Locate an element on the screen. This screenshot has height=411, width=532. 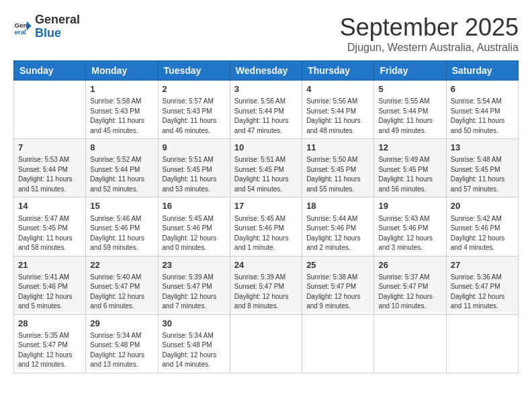
calendar-cell: 30Sunrise: 5:34 AM Sunset: 5:48 PM Dayli… is located at coordinates (193, 344).